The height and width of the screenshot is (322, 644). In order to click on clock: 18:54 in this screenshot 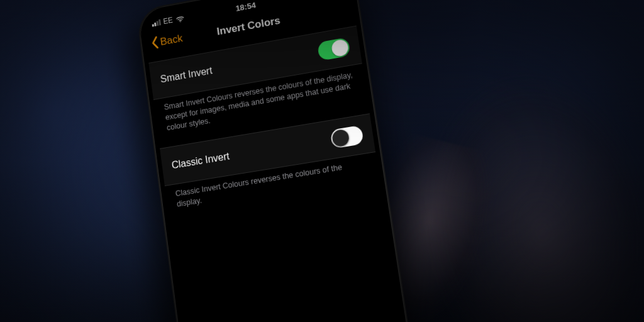, I will do `click(246, 6)`.